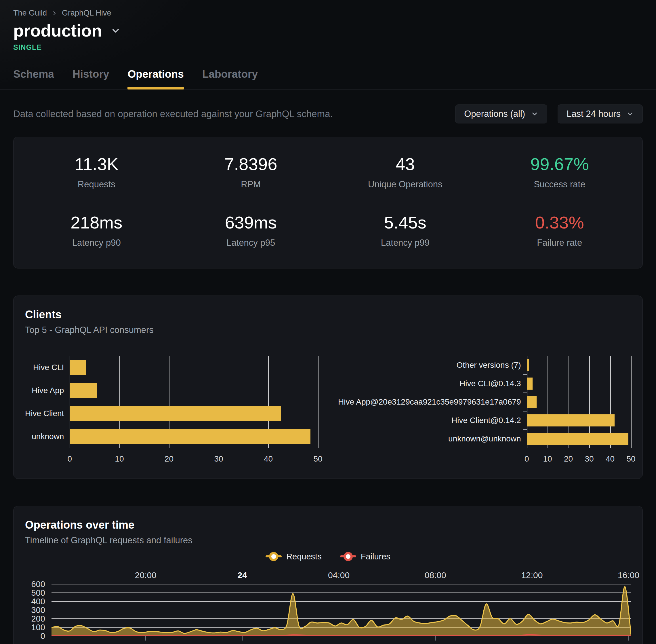 This screenshot has width=656, height=644. I want to click on stat-label: Latency p90, so click(97, 243).